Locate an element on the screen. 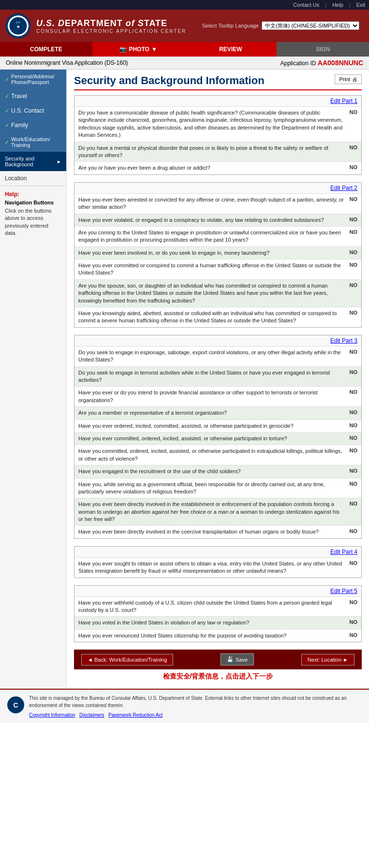 The height and width of the screenshot is (868, 369). sidebar-item-security: Security and Background ► is located at coordinates (33, 161).